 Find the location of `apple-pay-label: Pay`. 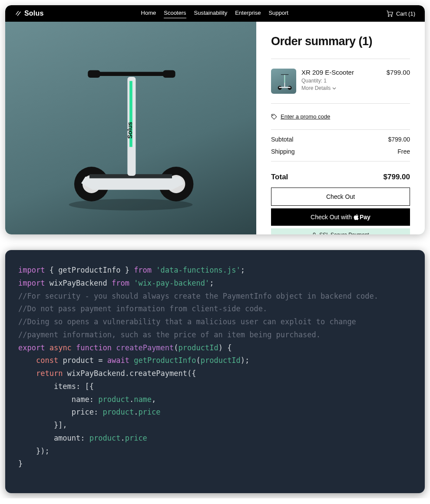

apple-pay-label: Pay is located at coordinates (365, 217).